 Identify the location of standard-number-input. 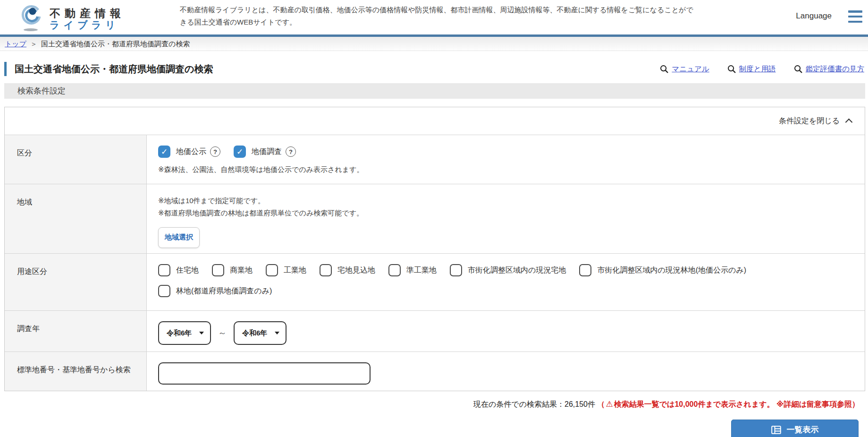
(264, 373).